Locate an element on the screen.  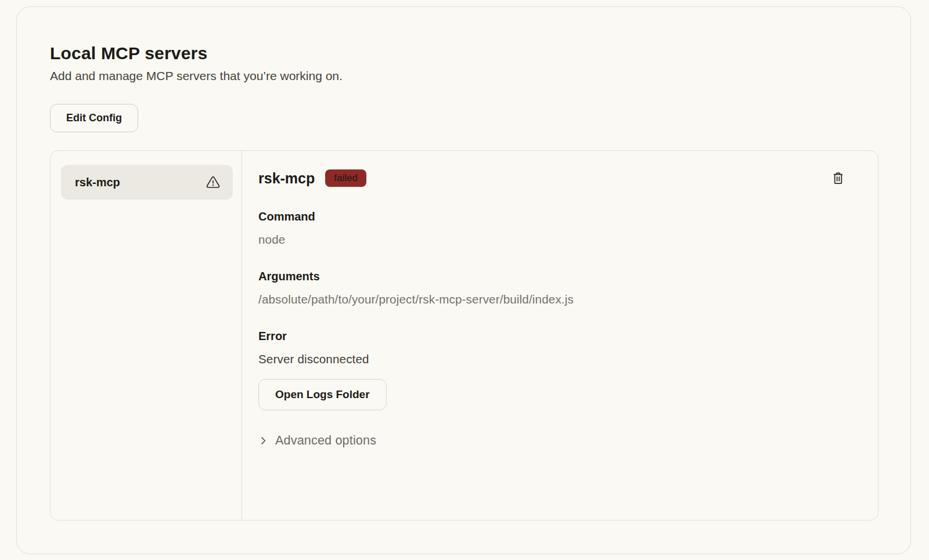
server-name: rsk-mcp is located at coordinates (287, 179).